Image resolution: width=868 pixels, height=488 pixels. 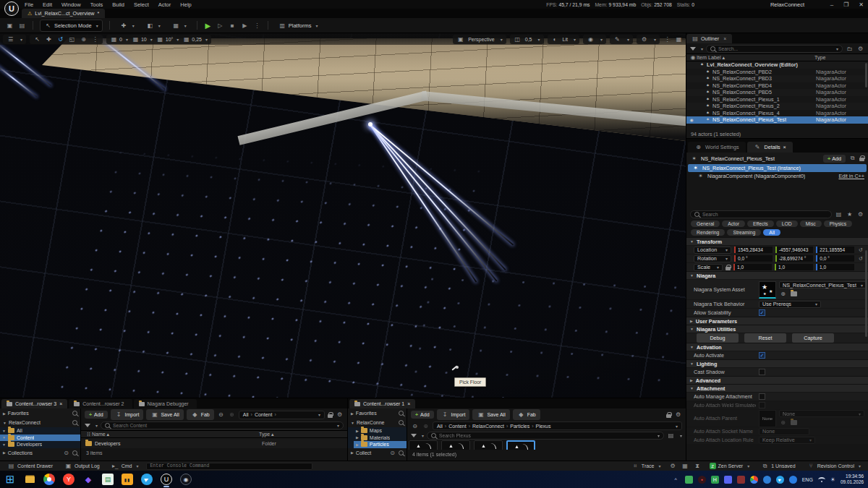 What do you see at coordinates (712, 250) in the screenshot?
I see `location-dropdown: Location▾` at bounding box center [712, 250].